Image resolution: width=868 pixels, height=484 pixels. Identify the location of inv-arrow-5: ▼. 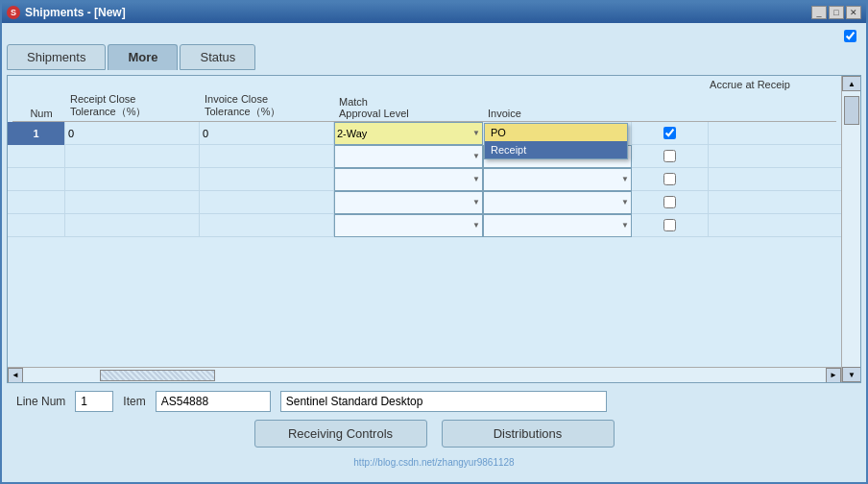
(625, 225).